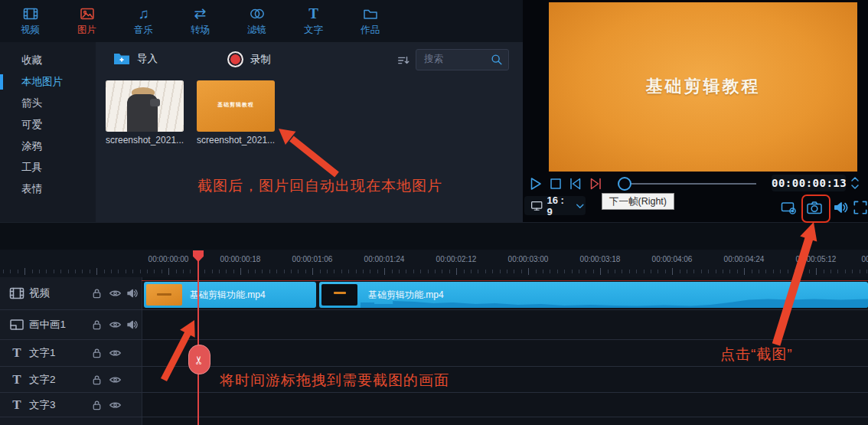 The image size is (868, 425). I want to click on timecode-spinner, so click(855, 183).